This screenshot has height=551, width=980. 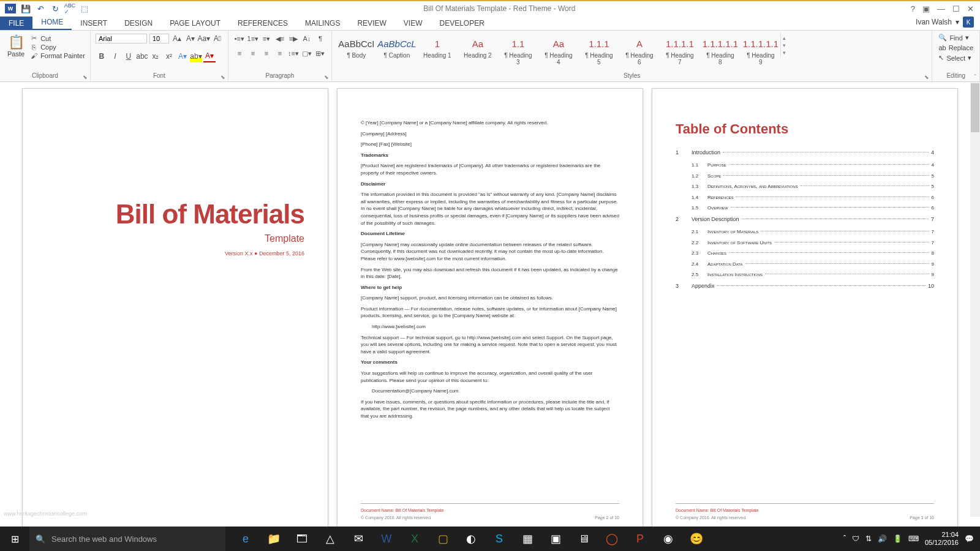 I want to click on tray-keyboard-icon: ⌨, so click(x=914, y=539).